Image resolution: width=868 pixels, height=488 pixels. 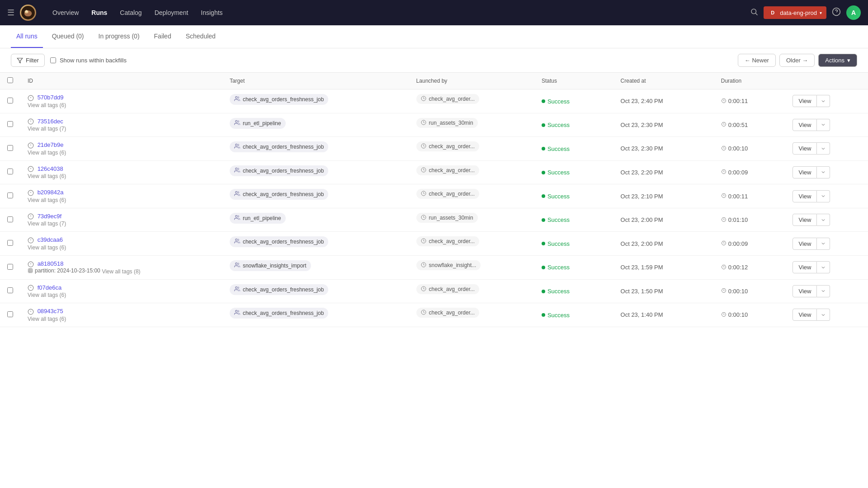 What do you see at coordinates (11, 13) in the screenshot?
I see `hamburger-menu-icon: ☰` at bounding box center [11, 13].